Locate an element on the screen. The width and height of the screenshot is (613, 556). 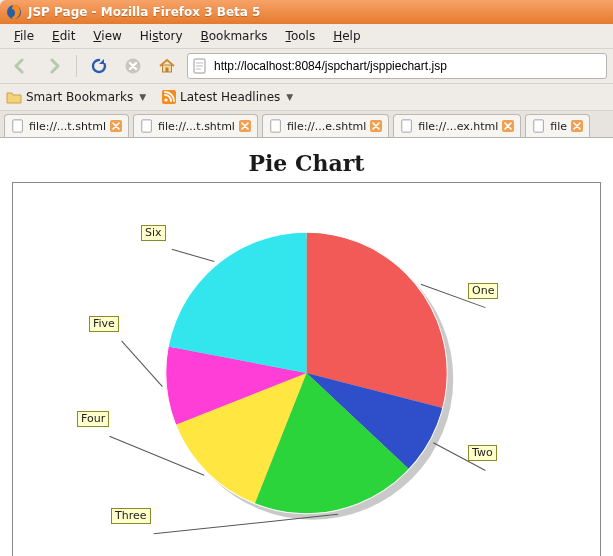
back-button is located at coordinates (20, 66).